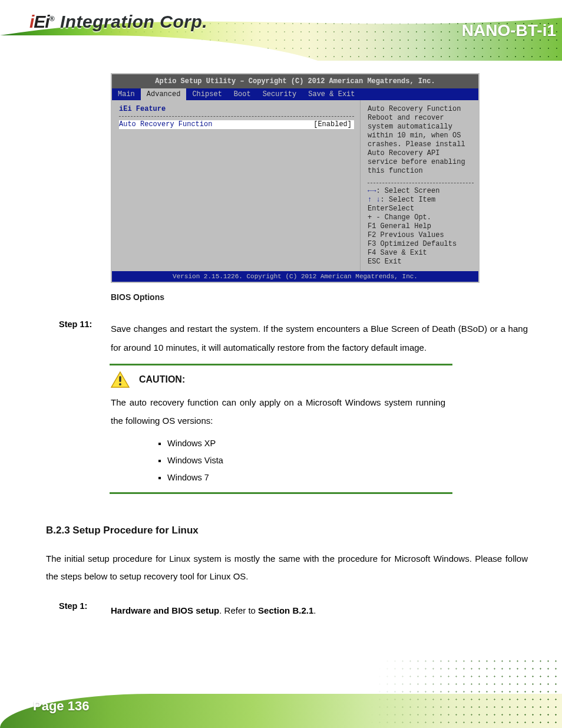 The width and height of the screenshot is (562, 728). What do you see at coordinates (419, 186) in the screenshot?
I see `bios-help-pane: Auto Recovery Function Reboot and recove…` at bounding box center [419, 186].